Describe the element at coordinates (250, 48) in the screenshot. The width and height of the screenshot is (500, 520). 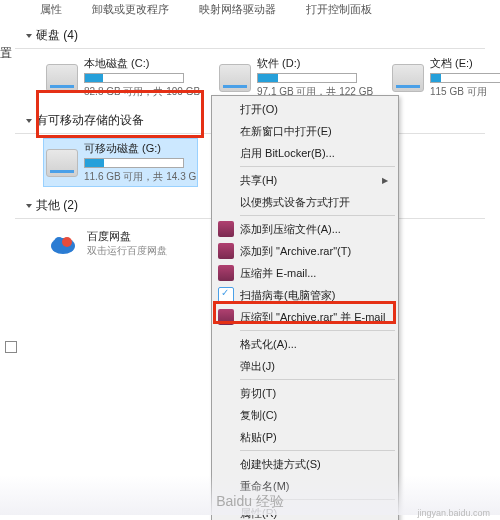
I see `divider` at that location.